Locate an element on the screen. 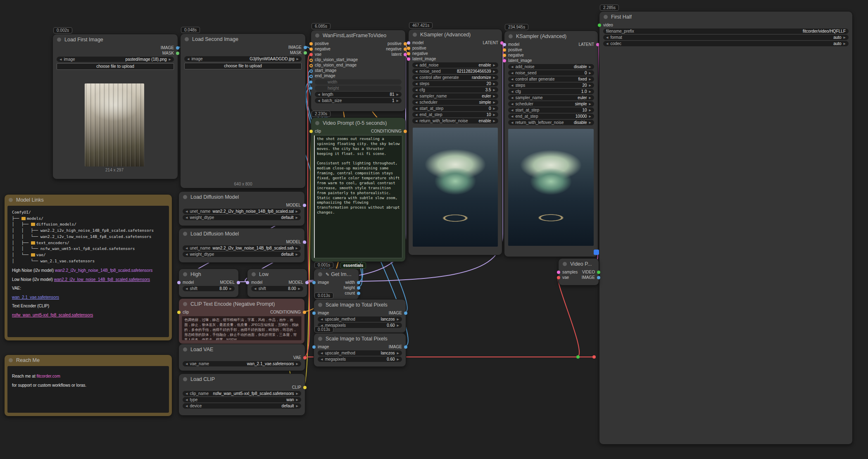 The image size is (868, 459). start_at_step-widget: ◀start_at_step0▶ is located at coordinates (455, 108).